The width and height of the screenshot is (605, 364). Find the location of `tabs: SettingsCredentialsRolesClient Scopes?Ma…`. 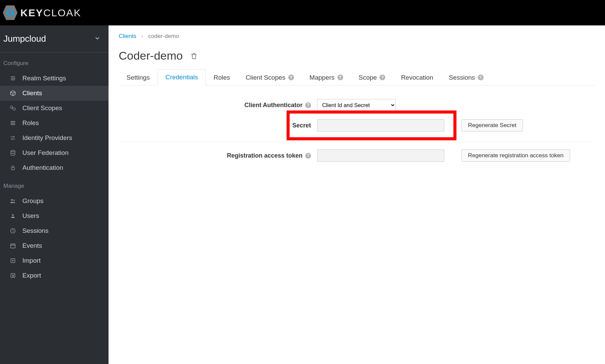

tabs: SettingsCredentialsRolesClient Scopes?Ma… is located at coordinates (357, 77).